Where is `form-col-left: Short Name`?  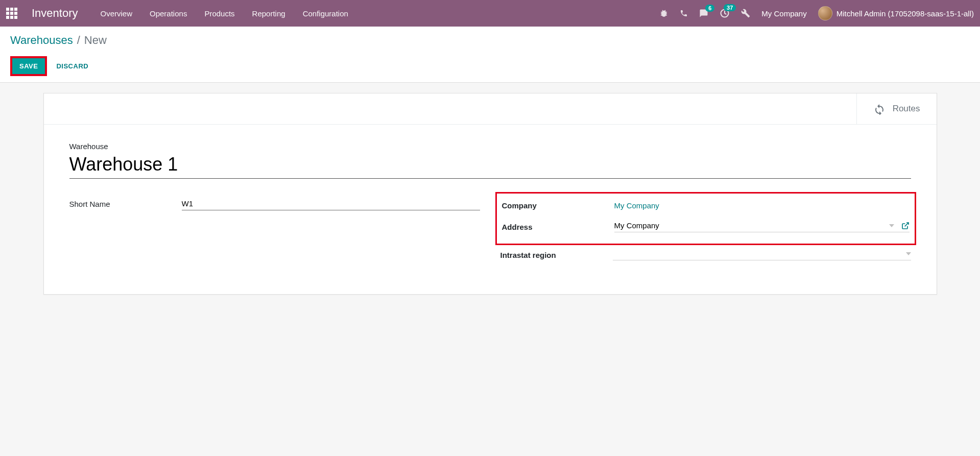 form-col-left: Short Name is located at coordinates (275, 232).